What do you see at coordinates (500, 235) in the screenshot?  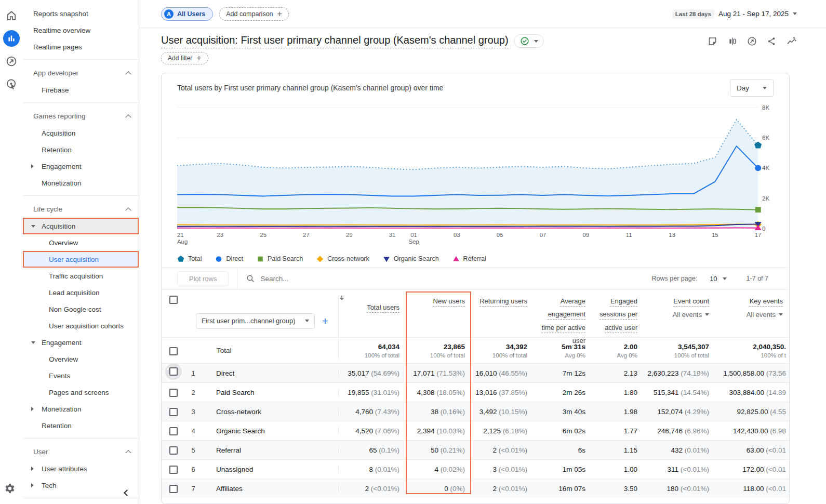 I see `svg-text: 05` at bounding box center [500, 235].